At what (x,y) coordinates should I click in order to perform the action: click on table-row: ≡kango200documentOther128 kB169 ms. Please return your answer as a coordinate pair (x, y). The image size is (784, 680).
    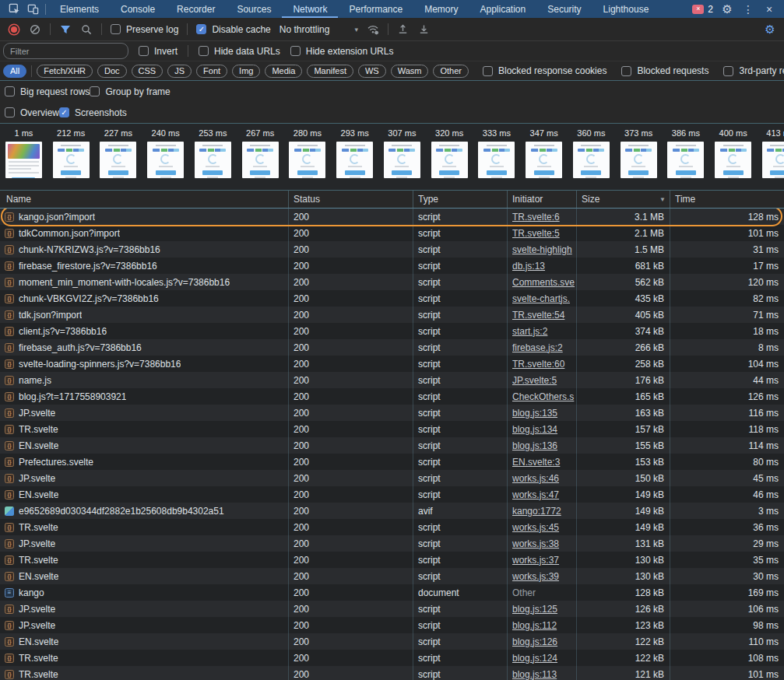
    Looking at the image, I should click on (392, 593).